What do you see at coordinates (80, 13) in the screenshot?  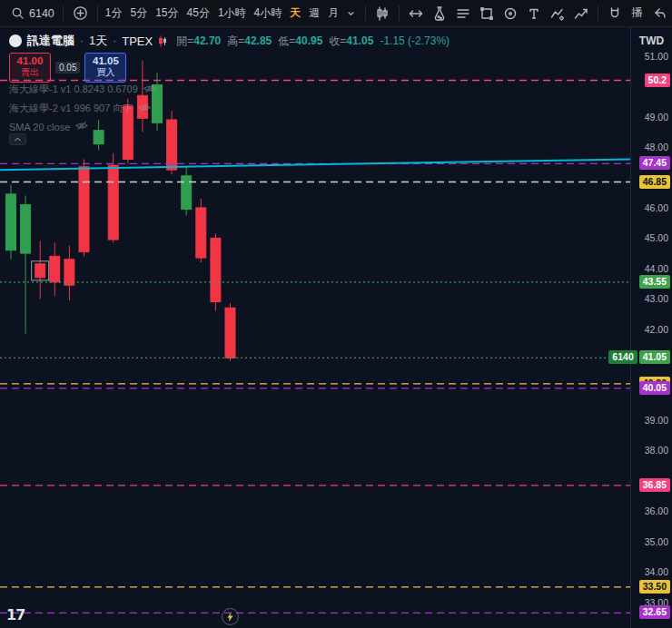 I see `plus-icon` at bounding box center [80, 13].